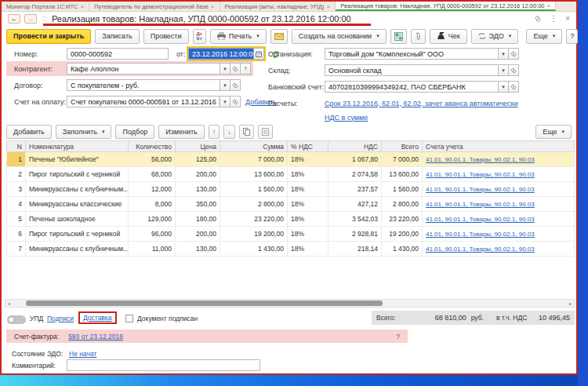 This screenshot has width=588, height=386. Describe the element at coordinates (246, 69) in the screenshot. I see `counterparty-help-button: ?` at that location.